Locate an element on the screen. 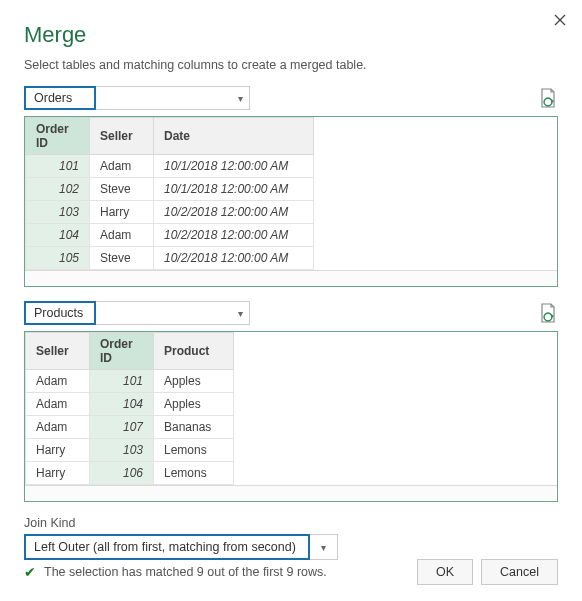 The height and width of the screenshot is (601, 582). table-row: 102Steve10/1/2018 12:00:00 AM is located at coordinates (170, 190).